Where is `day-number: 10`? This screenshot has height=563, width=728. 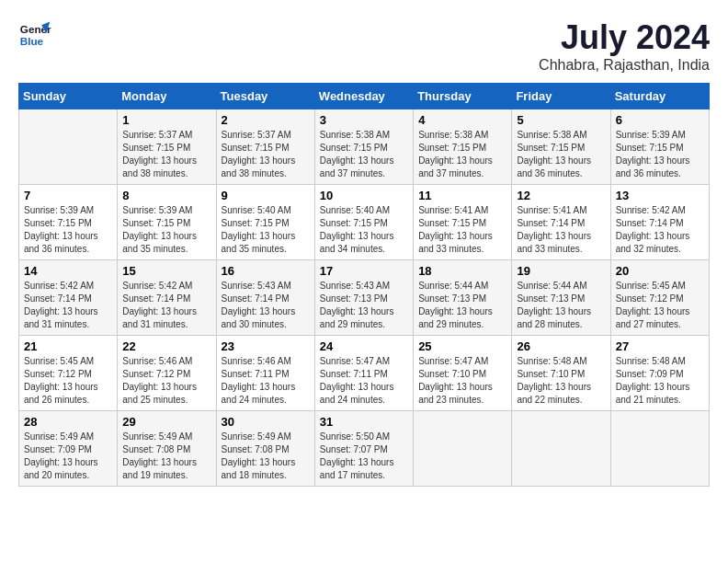
day-number: 10 is located at coordinates (364, 195).